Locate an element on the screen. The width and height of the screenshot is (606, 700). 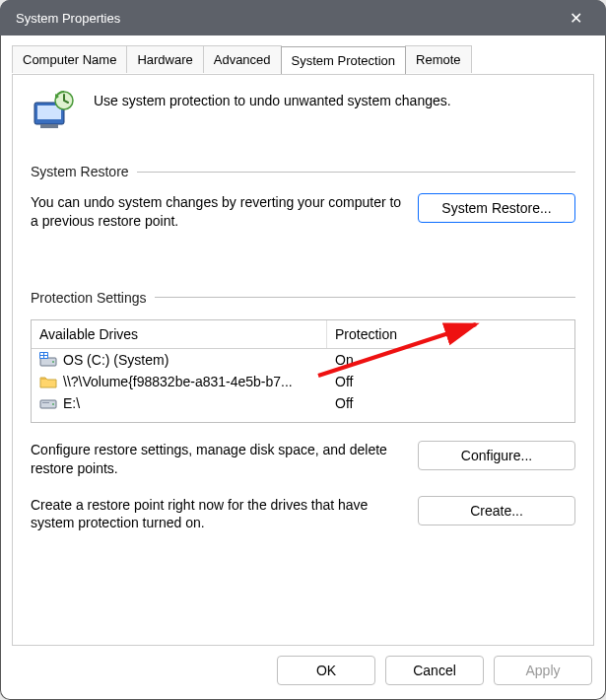
drive-name: E:\ is located at coordinates (71, 403).